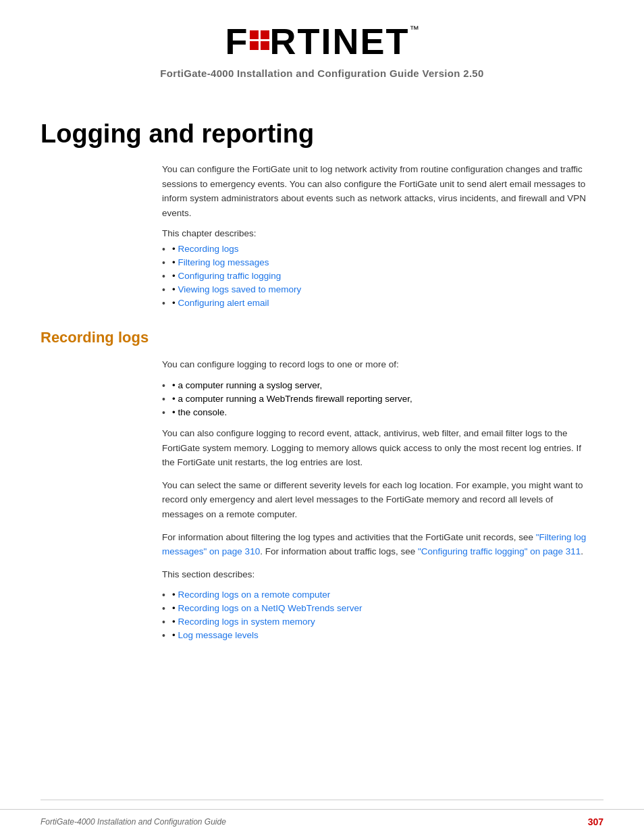 This screenshot has height=834, width=644. I want to click on list-item: • Recording logs, so click(376, 249).